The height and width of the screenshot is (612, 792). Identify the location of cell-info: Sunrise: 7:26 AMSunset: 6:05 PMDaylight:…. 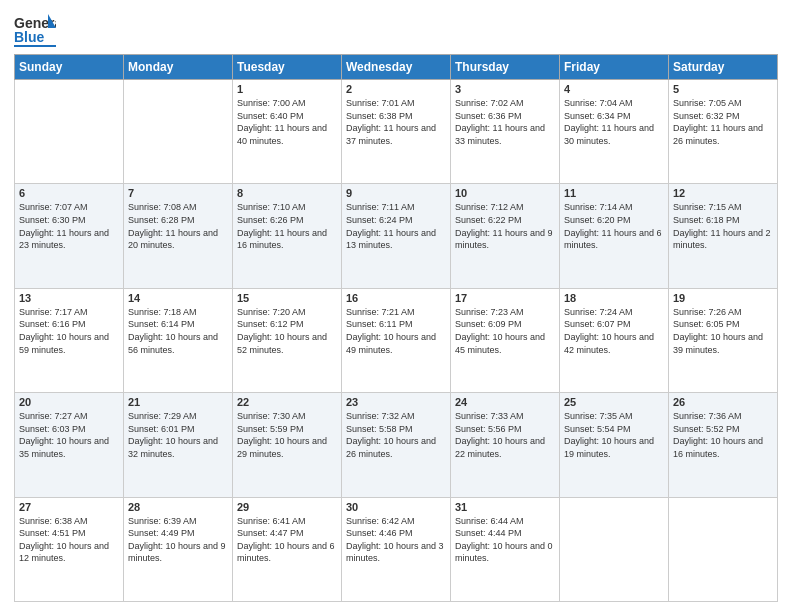
(723, 331).